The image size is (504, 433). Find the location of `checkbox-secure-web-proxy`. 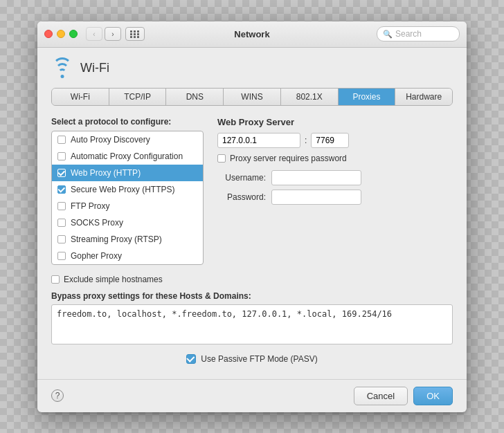

checkbox-secure-web-proxy is located at coordinates (62, 190).